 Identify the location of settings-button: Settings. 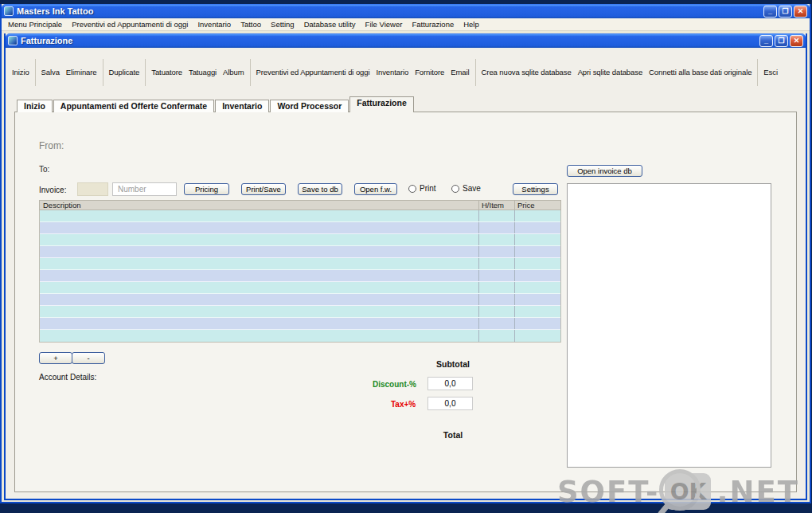
(535, 190).